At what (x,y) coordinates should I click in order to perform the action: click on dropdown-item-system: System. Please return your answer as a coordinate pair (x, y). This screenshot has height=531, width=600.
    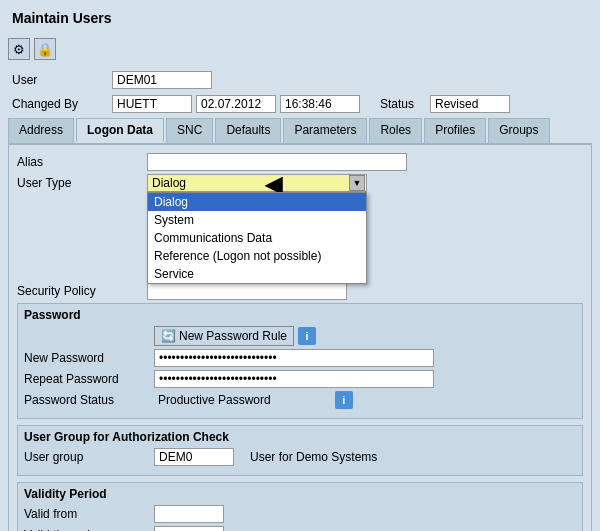
    Looking at the image, I should click on (257, 220).